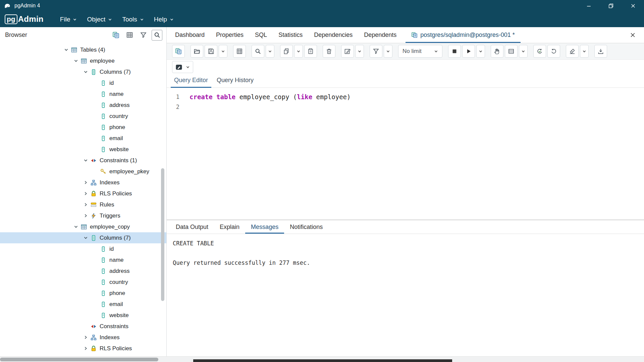  Describe the element at coordinates (286, 51) in the screenshot. I see `copy-button` at that location.